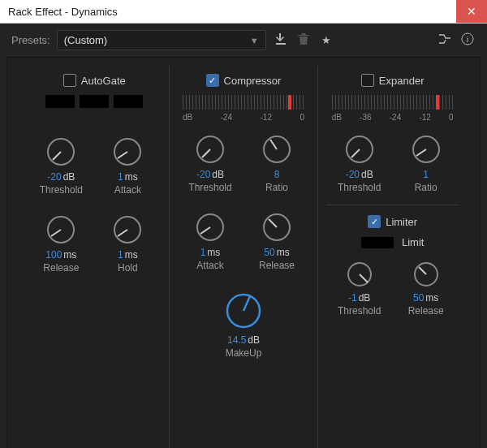 The image size is (487, 448). Describe the element at coordinates (127, 152) in the screenshot. I see `autogate-attack-knob` at that location.